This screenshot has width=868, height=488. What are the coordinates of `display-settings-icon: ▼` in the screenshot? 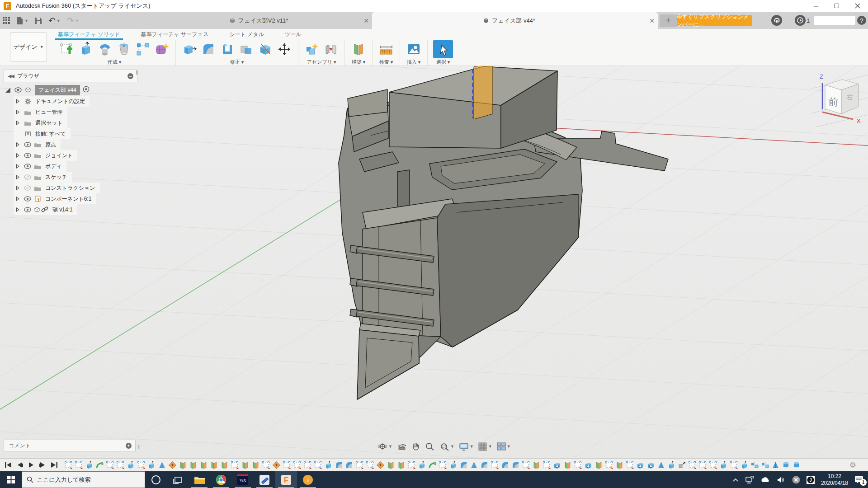 It's located at (467, 446).